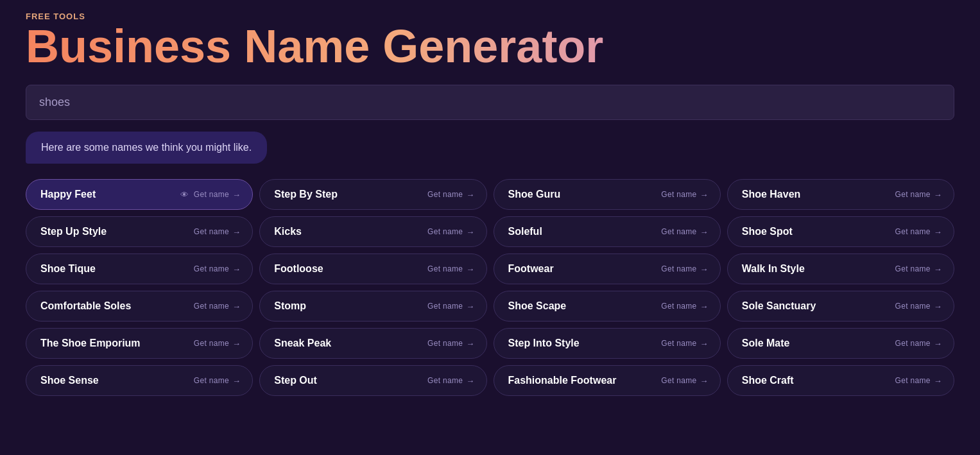  What do you see at coordinates (490, 46) in the screenshot?
I see `main-title: Business Name Generator` at bounding box center [490, 46].